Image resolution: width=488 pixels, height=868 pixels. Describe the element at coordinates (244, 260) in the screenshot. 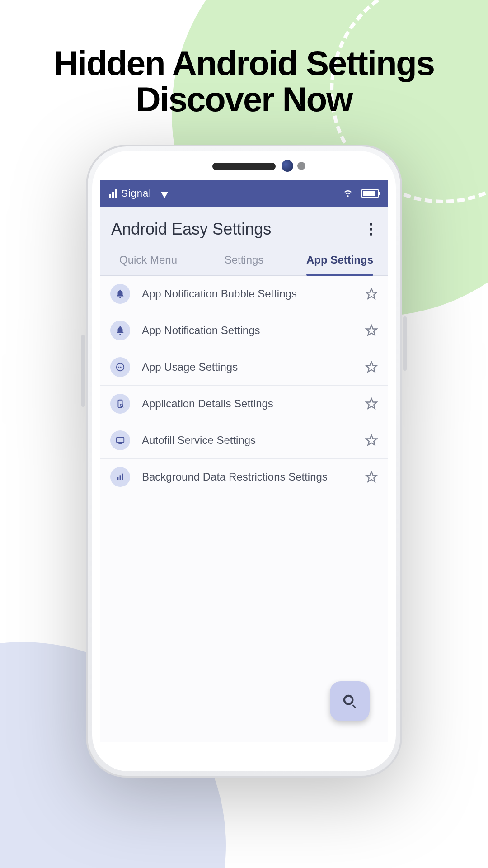

I see `tab-bar: Quick Menu Settings App Settings` at that location.